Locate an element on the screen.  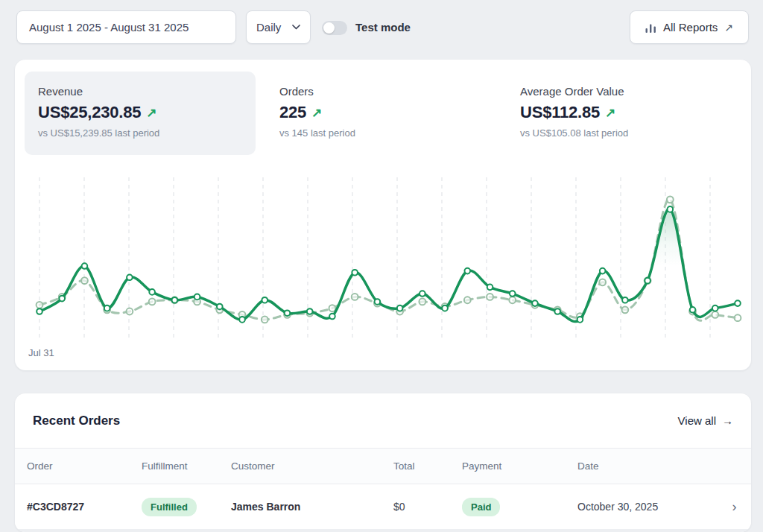
test-mode-label: Test mode is located at coordinates (383, 27).